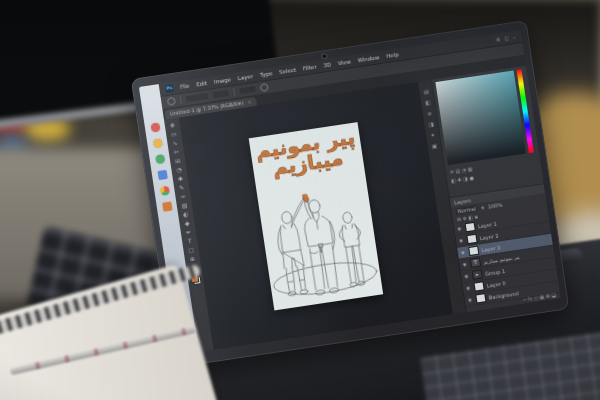  I want to click on menu-layer: Layer, so click(245, 77).